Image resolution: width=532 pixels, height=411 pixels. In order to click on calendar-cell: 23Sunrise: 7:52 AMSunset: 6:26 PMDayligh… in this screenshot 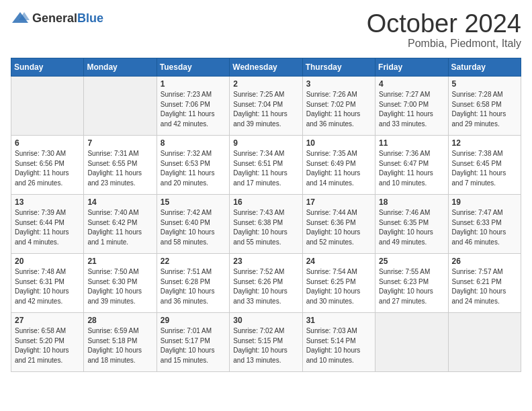, I will do `click(266, 283)`.